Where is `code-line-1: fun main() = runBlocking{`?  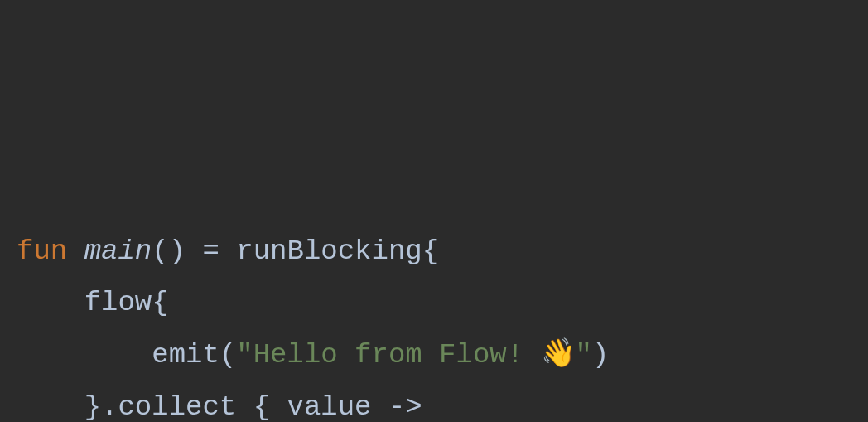
code-line-1: fun main() = runBlocking{ is located at coordinates (228, 251).